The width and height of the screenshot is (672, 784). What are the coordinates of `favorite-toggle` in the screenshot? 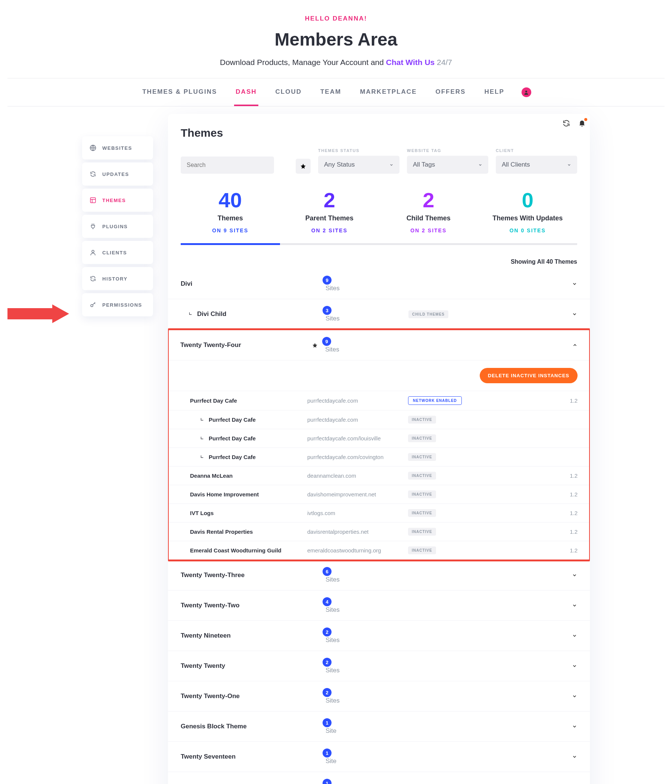 It's located at (315, 345).